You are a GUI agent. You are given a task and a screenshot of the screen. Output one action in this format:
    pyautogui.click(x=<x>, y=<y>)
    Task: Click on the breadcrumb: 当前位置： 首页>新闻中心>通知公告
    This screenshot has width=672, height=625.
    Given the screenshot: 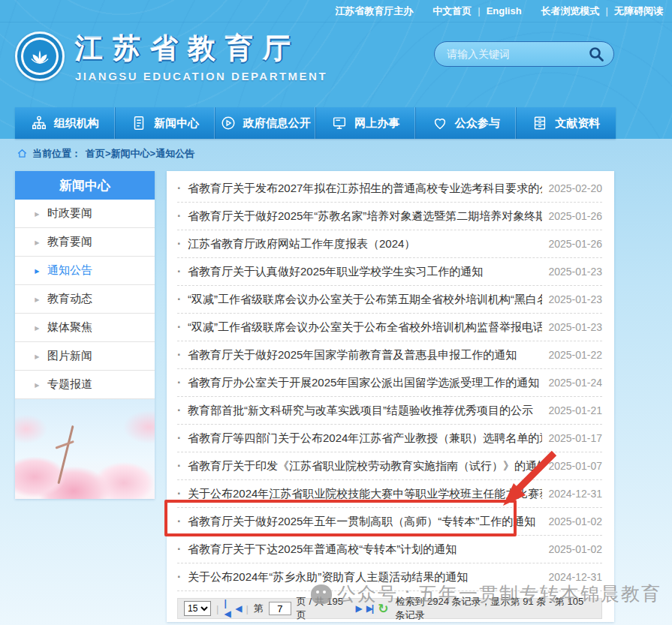 What is the action you would take?
    pyautogui.click(x=105, y=154)
    